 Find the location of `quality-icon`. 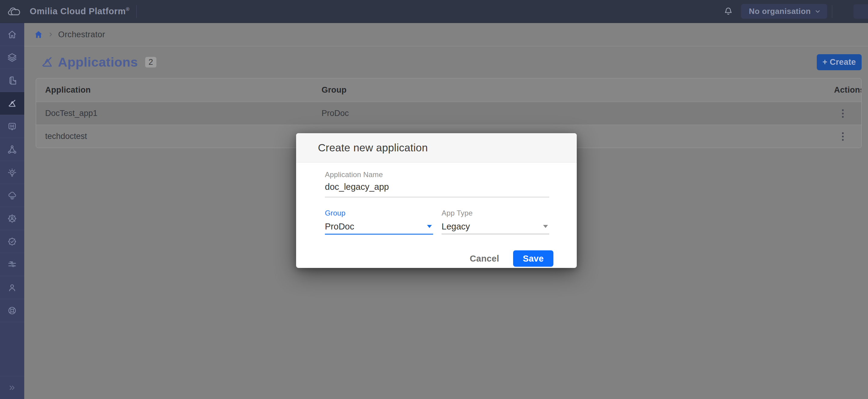

quality-icon is located at coordinates (12, 242).